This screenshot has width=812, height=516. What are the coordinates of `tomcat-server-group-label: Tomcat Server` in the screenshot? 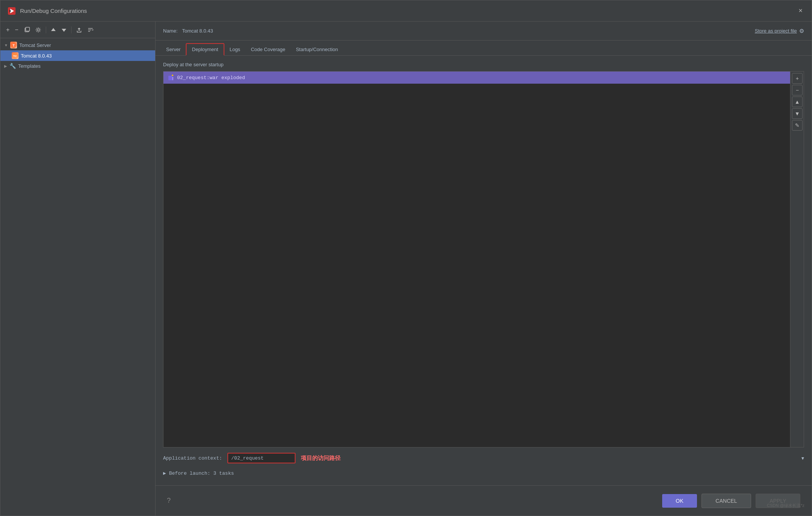 It's located at (35, 45).